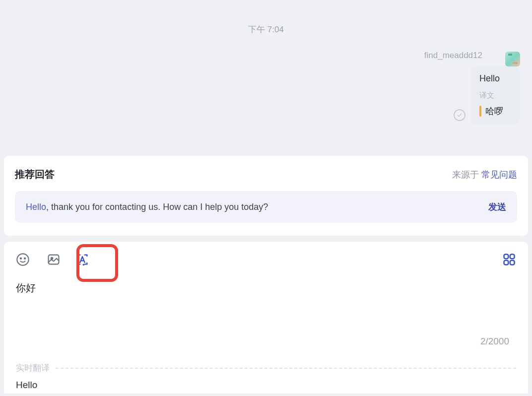 This screenshot has height=396, width=532. What do you see at coordinates (23, 260) in the screenshot?
I see `emoji-icon` at bounding box center [23, 260].